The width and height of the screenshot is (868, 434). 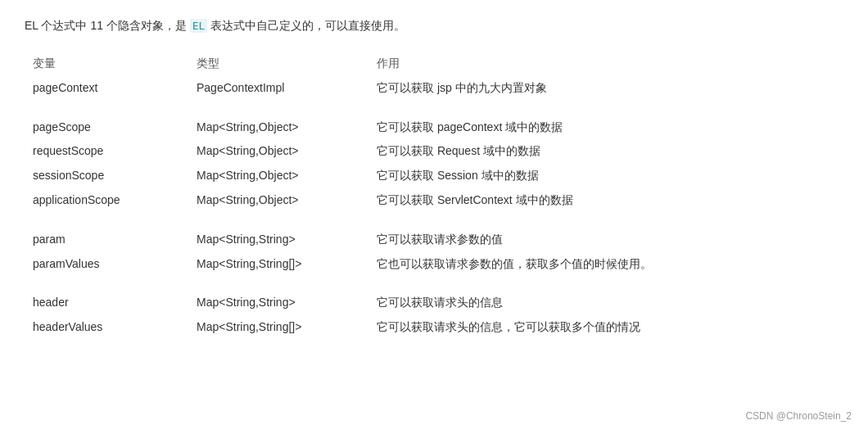 I want to click on cell-variable: sessionScope, so click(x=115, y=176).